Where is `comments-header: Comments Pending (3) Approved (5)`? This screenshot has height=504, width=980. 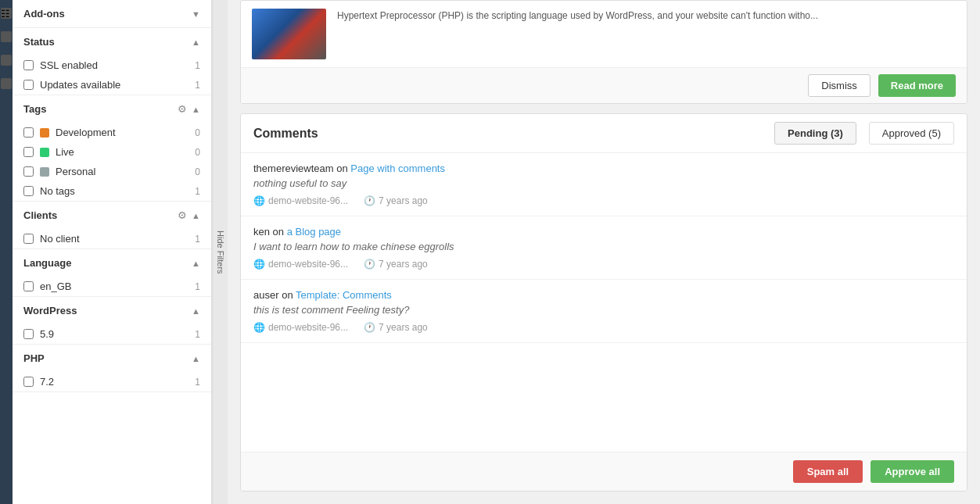
comments-header: Comments Pending (3) Approved (5) is located at coordinates (604, 134).